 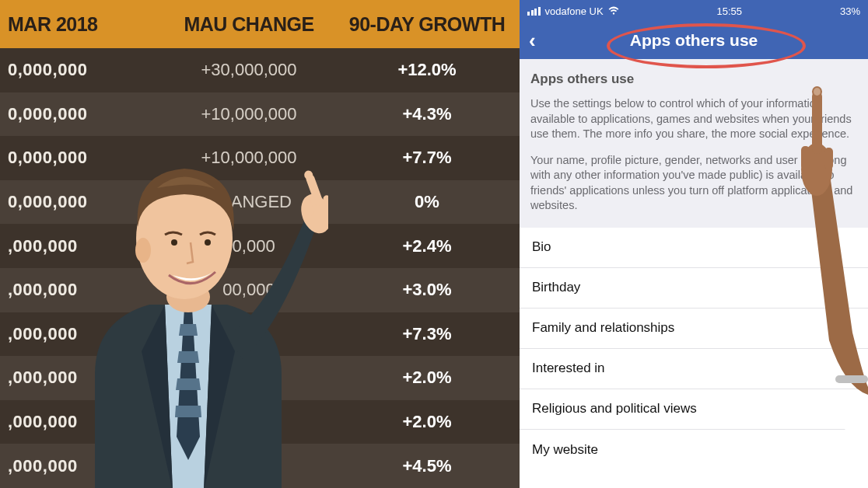 What do you see at coordinates (431, 70) in the screenshot?
I see `cell-growth: +12.0%` at bounding box center [431, 70].